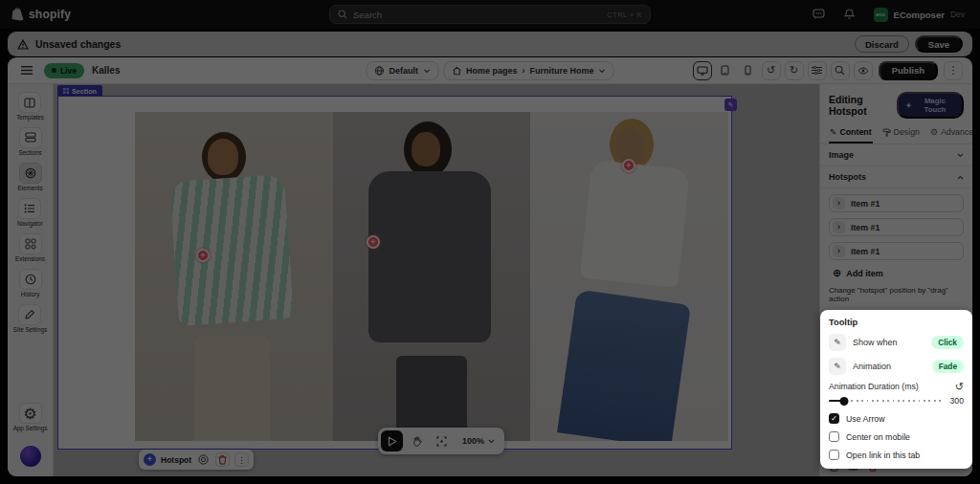 Image resolution: width=980 pixels, height=484 pixels. I want to click on elements-icon, so click(31, 173).